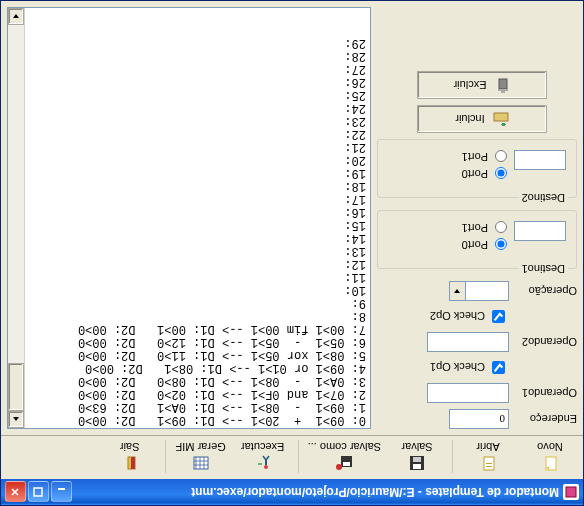  What do you see at coordinates (292, 457) in the screenshot?
I see `toolbar: Novo Abrir Salvar Salvar como ...` at bounding box center [292, 457].